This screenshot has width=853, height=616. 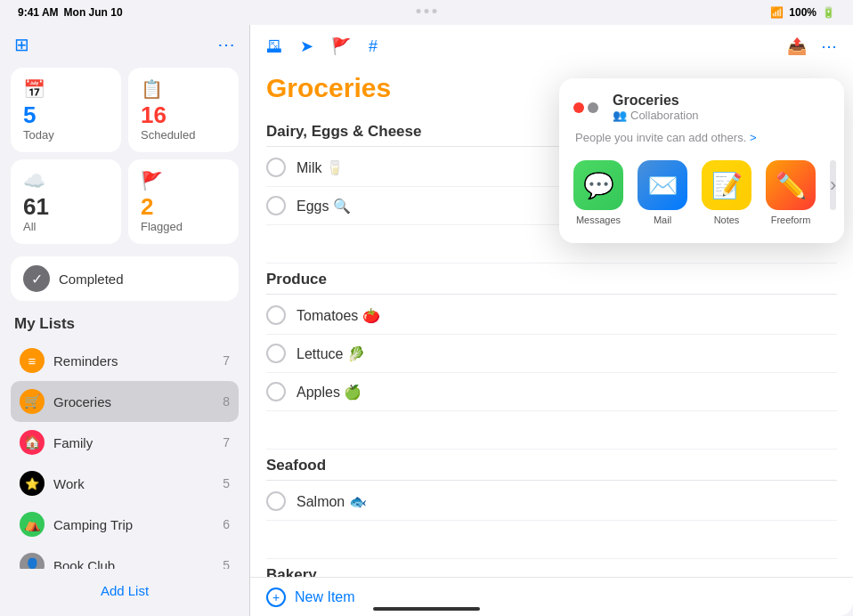 What do you see at coordinates (226, 524) in the screenshot?
I see `camping-count: 6` at bounding box center [226, 524].